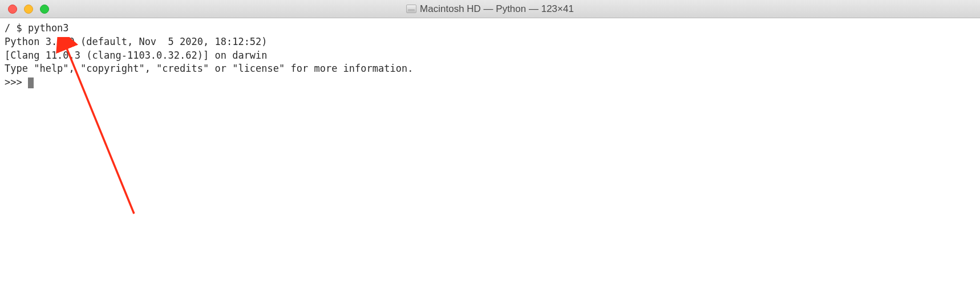 Image resolution: width=980 pixels, height=294 pixels. I want to click on traffic-lights, so click(25, 9).